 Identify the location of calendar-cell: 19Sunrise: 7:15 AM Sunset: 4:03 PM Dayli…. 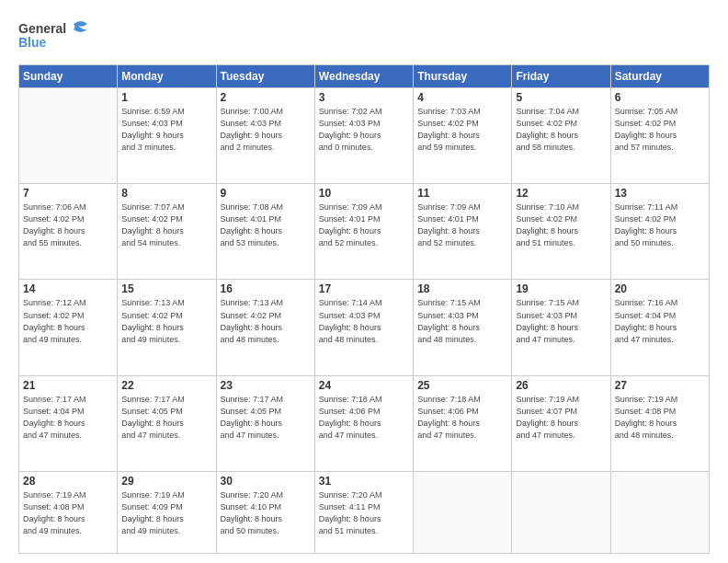
(561, 327).